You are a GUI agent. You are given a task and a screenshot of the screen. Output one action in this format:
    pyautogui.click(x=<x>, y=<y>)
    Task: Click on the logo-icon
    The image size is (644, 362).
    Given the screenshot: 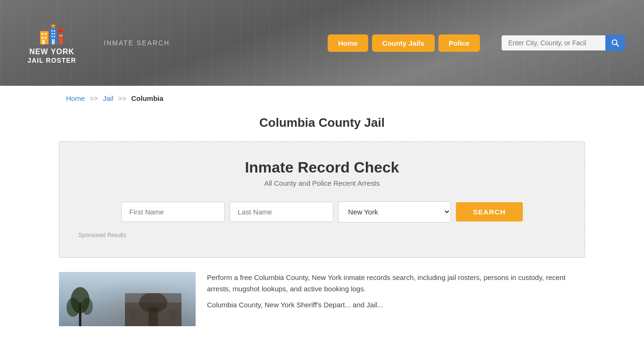 What is the action you would take?
    pyautogui.click(x=52, y=33)
    